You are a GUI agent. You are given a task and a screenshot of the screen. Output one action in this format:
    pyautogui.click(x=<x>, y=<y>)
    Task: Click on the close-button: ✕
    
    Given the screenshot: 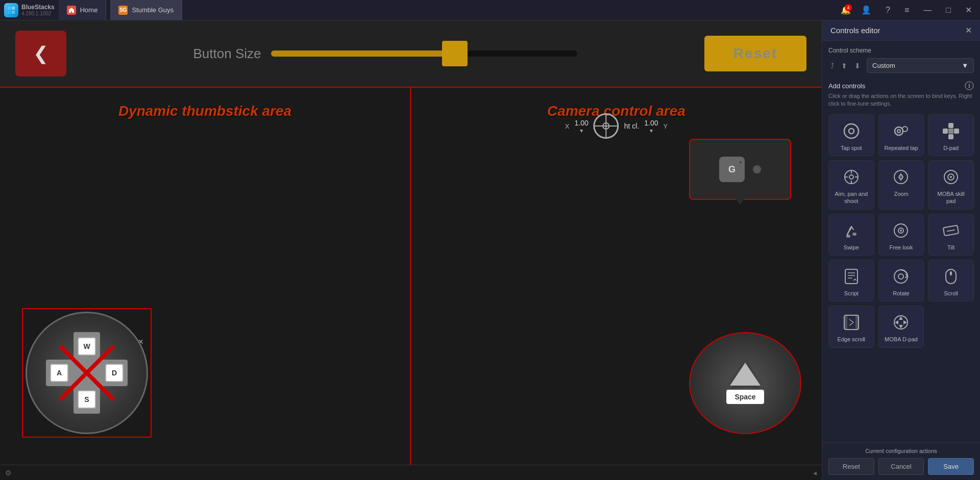 What is the action you would take?
    pyautogui.click(x=969, y=10)
    